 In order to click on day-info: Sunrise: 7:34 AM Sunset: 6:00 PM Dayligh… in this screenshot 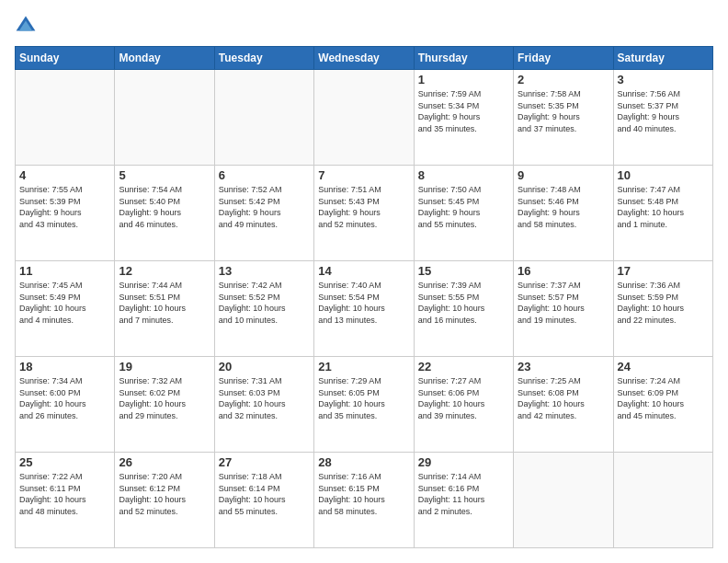, I will do `click(64, 398)`.